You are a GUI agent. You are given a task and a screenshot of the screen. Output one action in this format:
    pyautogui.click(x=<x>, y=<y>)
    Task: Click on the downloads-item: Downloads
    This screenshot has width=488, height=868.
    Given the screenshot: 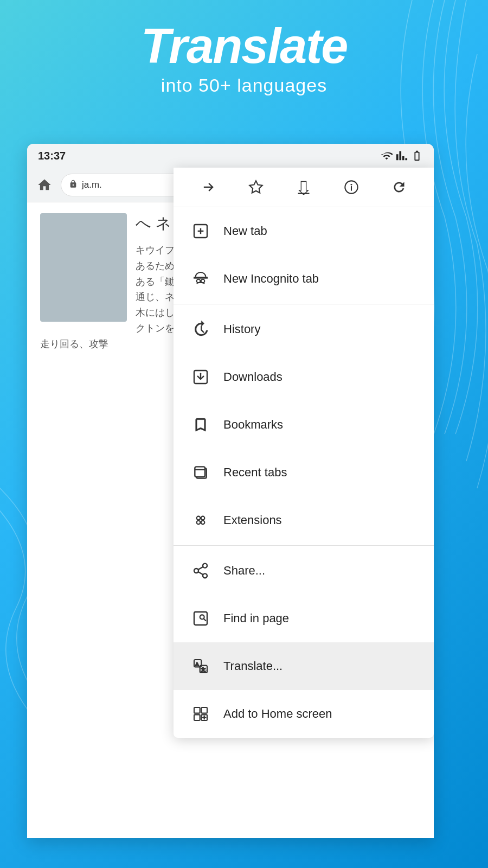 What is the action you would take?
    pyautogui.click(x=304, y=377)
    